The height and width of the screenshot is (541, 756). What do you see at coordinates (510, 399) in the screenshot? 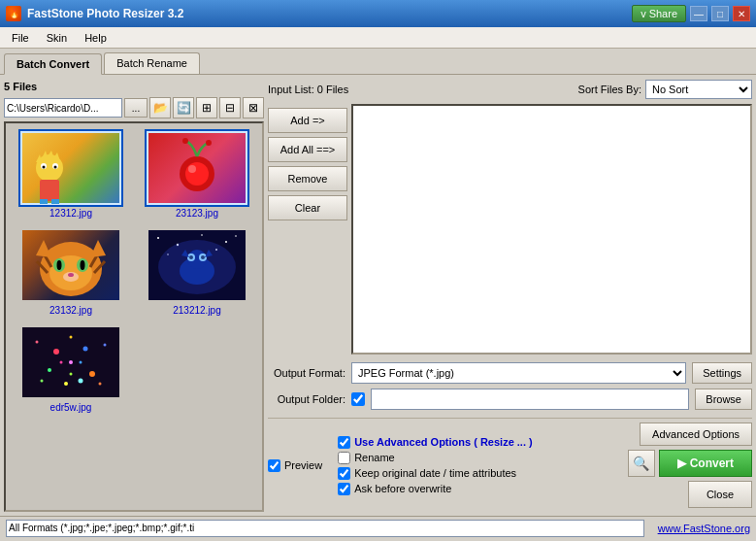
I see `output-folder-row: Output Folder: Browse` at bounding box center [510, 399].